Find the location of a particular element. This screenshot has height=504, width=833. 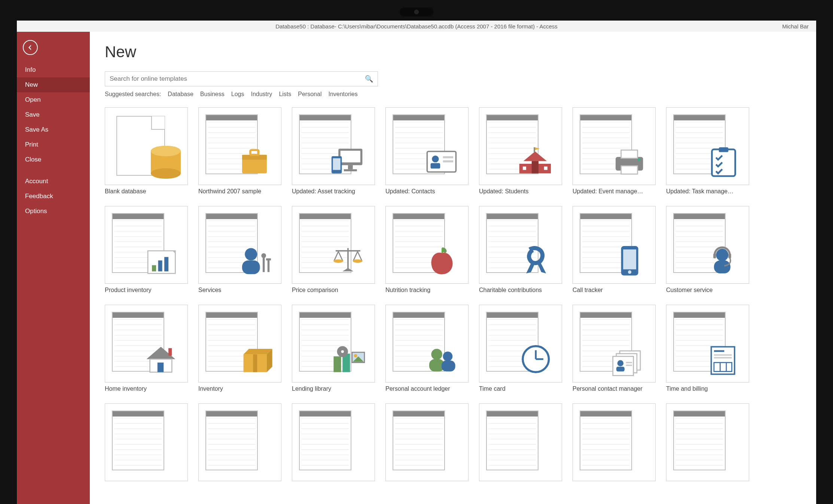

briefcase-icon is located at coordinates (240, 146).